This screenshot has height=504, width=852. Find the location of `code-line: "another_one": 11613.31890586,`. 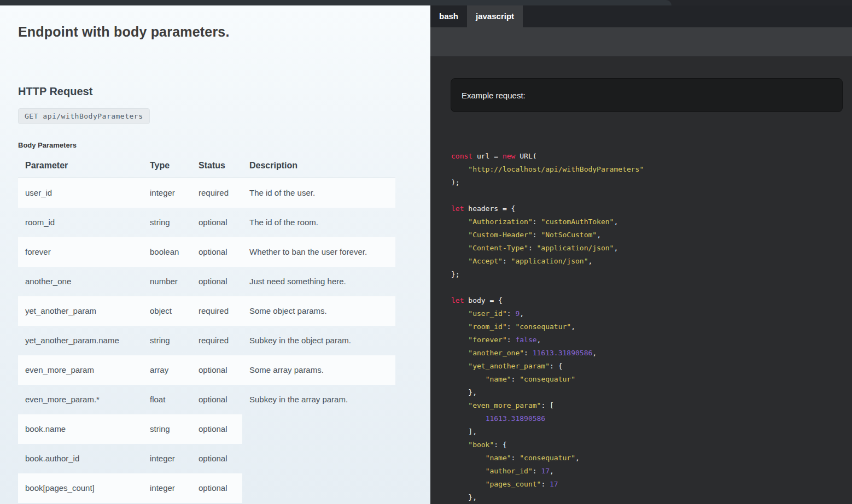

code-line: "another_one": 11613.31890586, is located at coordinates (652, 353).